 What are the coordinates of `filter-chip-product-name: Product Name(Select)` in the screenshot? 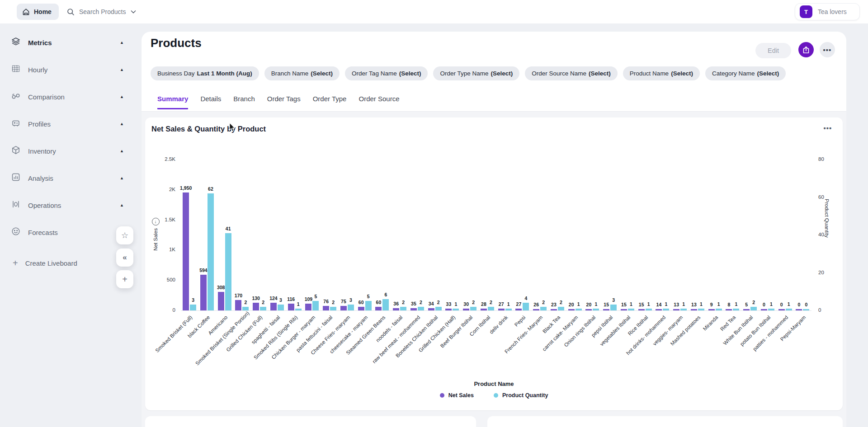 It's located at (661, 73).